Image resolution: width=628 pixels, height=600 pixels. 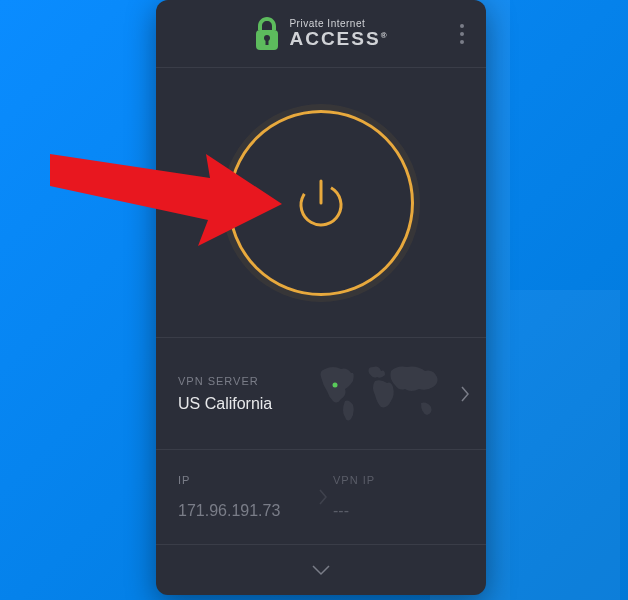 What do you see at coordinates (320, 34) in the screenshot?
I see `brand-logo: Private Internet ACCESS®` at bounding box center [320, 34].